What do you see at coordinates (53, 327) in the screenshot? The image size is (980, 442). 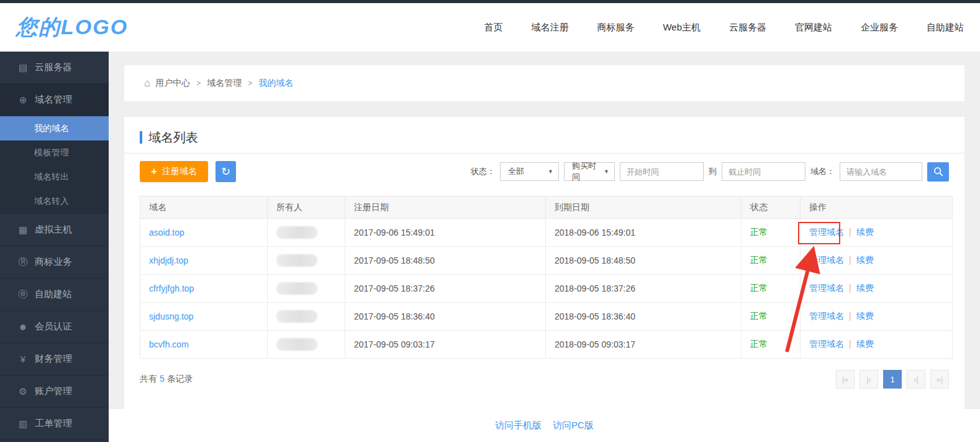 I see `sidebar-item-label: 会员认证` at bounding box center [53, 327].